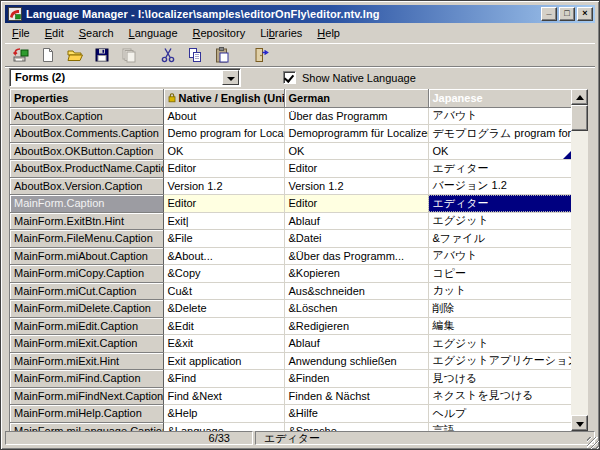  I want to click on new-button, so click(48, 56).